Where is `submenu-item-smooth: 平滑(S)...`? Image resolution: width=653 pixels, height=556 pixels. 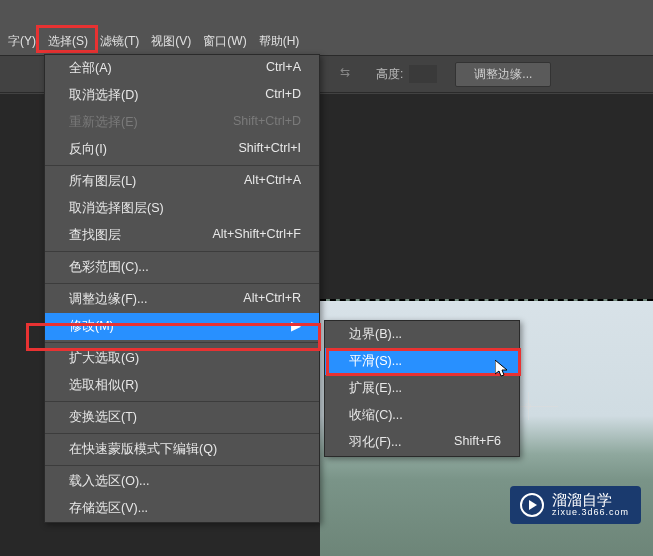
submenu-item-smooth: 平滑(S)... is located at coordinates (422, 362).